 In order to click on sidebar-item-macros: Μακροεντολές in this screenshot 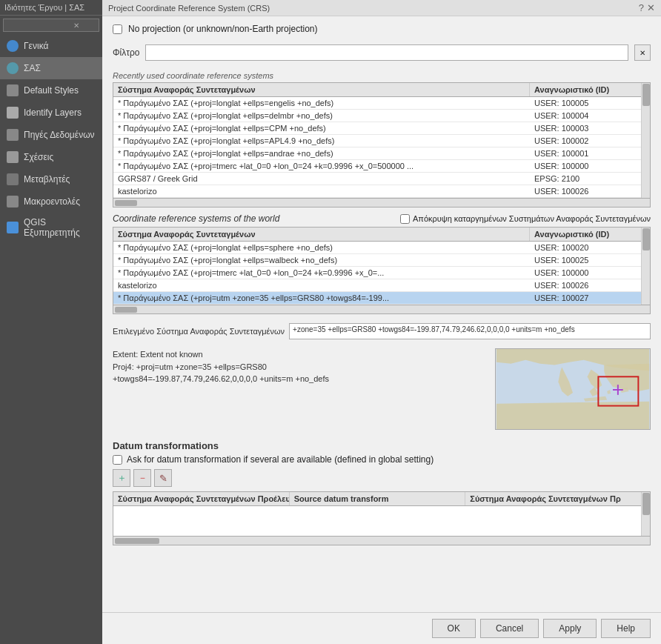, I will do `click(51, 202)`.